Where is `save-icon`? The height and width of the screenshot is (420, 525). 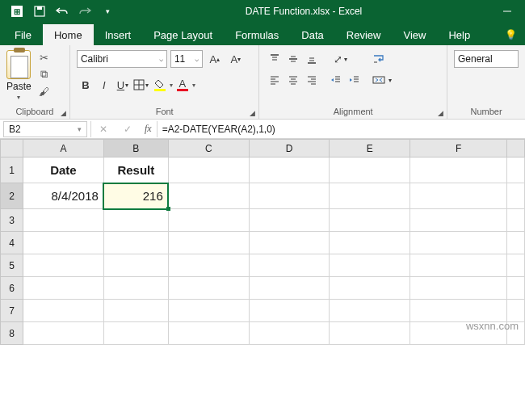
save-icon is located at coordinates (40, 11).